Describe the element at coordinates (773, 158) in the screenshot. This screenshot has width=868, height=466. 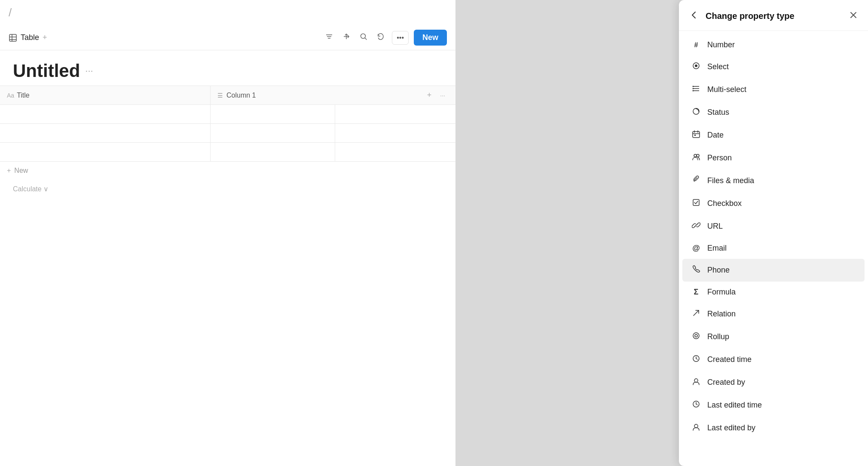
I see `property-type-person: Person` at that location.